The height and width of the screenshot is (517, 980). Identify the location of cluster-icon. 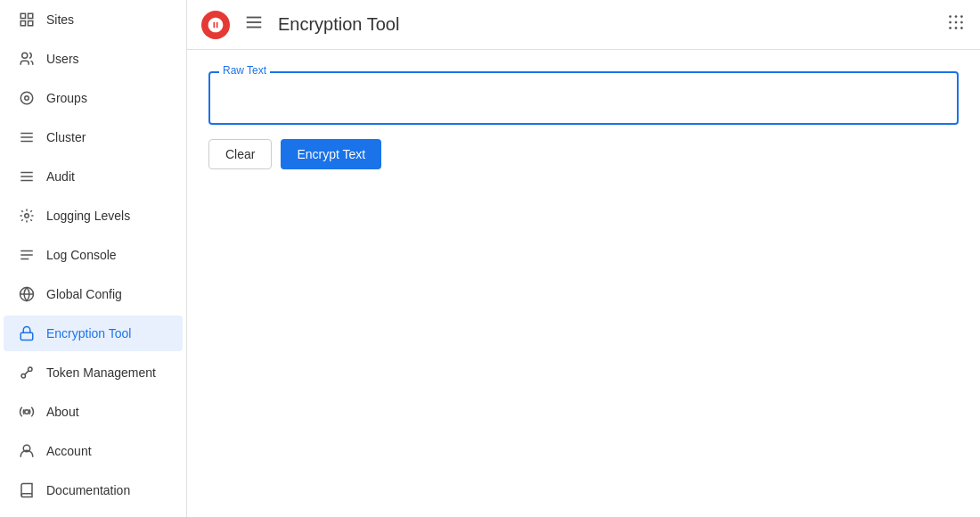
(27, 137).